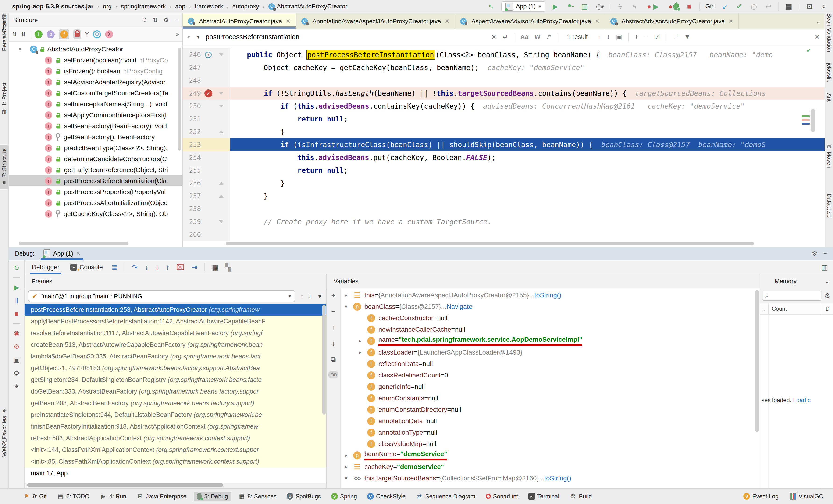 The height and width of the screenshot is (504, 833). What do you see at coordinates (490, 243) in the screenshot?
I see `editor-horizontal-scrollbar` at bounding box center [490, 243].